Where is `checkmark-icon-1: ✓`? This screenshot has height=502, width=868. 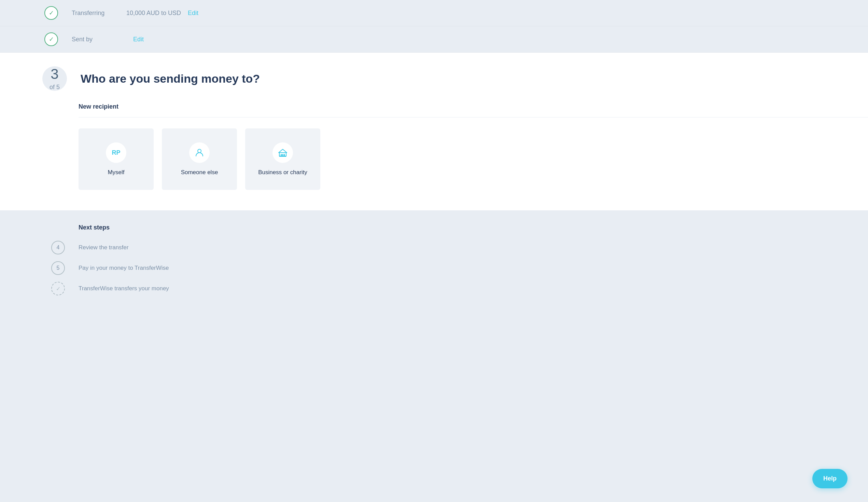 checkmark-icon-1: ✓ is located at coordinates (52, 13).